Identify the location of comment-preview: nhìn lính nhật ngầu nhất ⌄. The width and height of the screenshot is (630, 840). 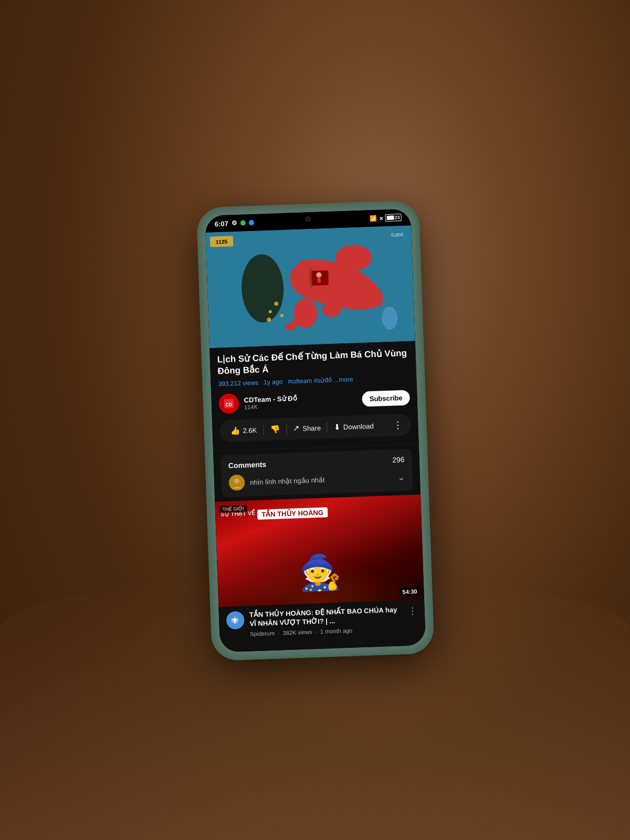
(317, 480).